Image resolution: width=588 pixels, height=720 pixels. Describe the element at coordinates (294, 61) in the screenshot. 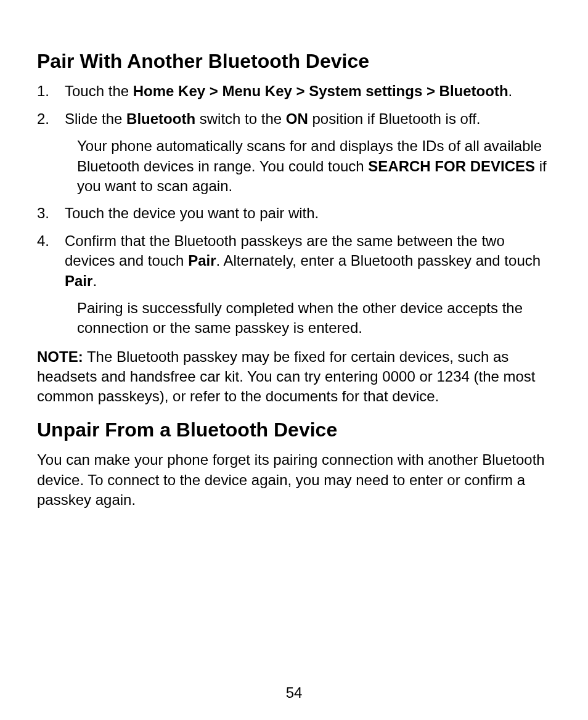

I see `heading-pair: Pair With Another Bluetooth Device` at that location.